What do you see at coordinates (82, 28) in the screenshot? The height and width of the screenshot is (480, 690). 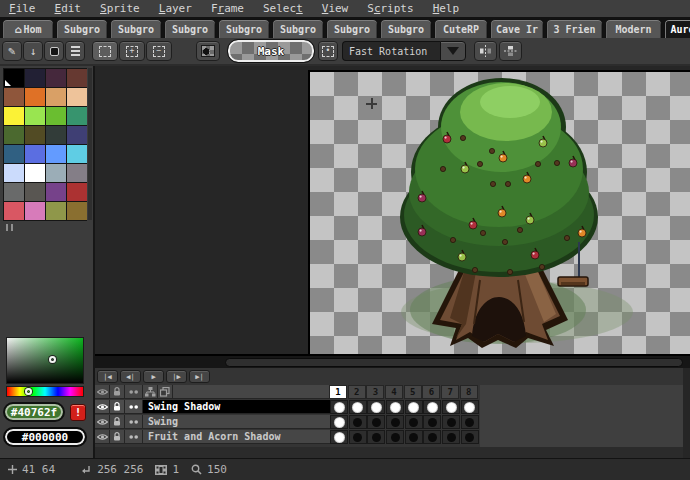 I see `tab-subgro-1: Subgro` at bounding box center [82, 28].